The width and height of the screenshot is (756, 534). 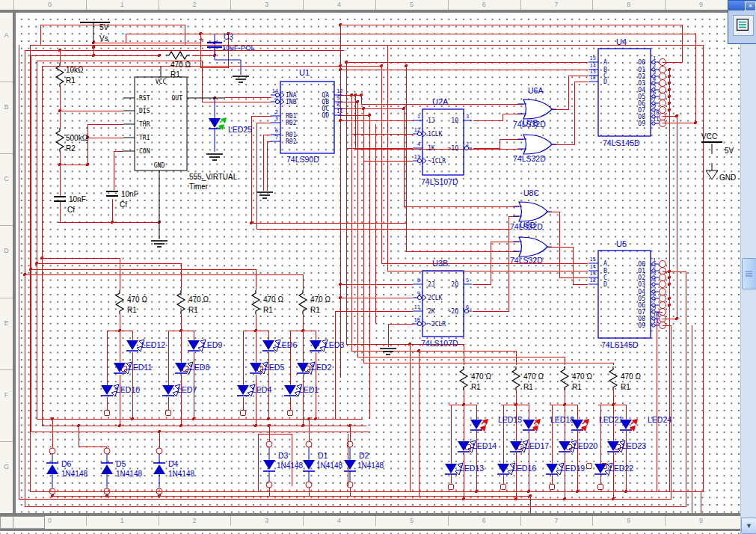 What do you see at coordinates (314, 368) in the screenshot?
I see `led-LED2: LED2` at bounding box center [314, 368].